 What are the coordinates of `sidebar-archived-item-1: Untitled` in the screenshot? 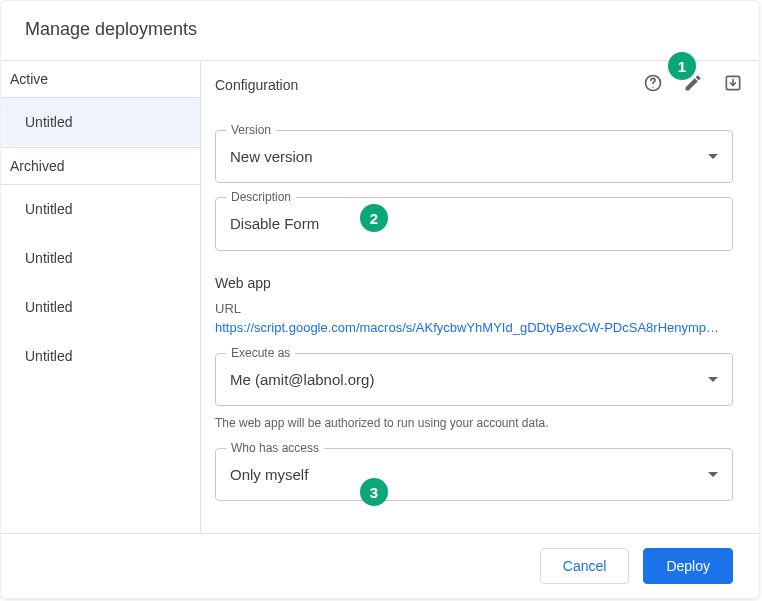 It's located at (100, 258).